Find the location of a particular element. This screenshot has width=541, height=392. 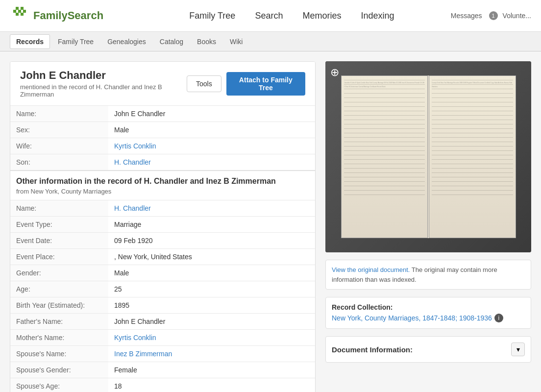

doc-image-inner: Chandler H John E Kyrtis Conklin New Yor… is located at coordinates (428, 157).